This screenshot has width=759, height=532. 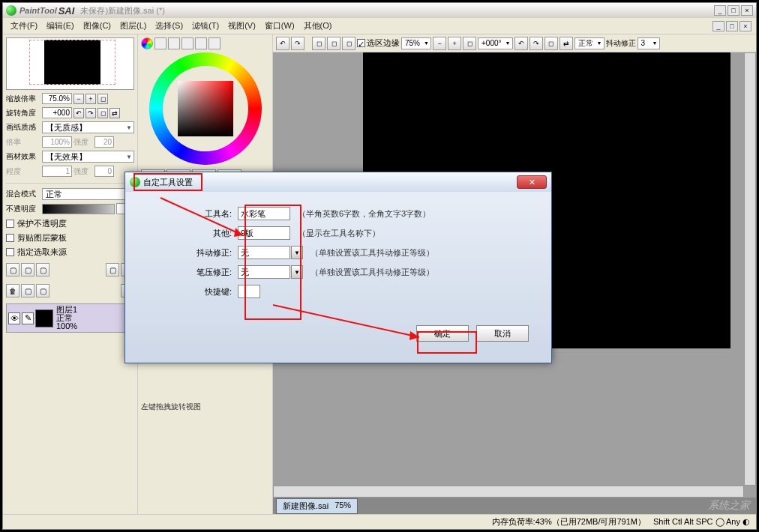 I want to click on color-wheel-icon, so click(x=147, y=43).